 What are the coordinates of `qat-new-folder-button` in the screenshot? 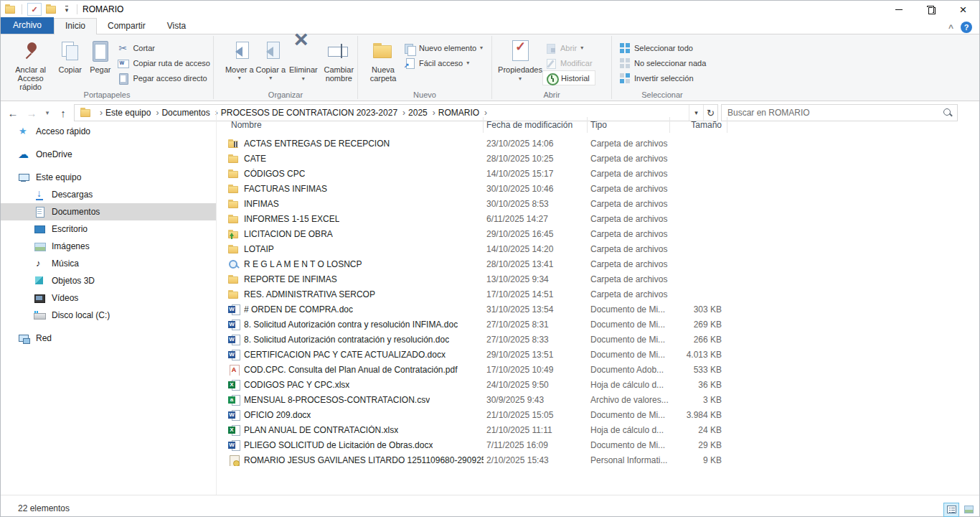 It's located at (52, 9).